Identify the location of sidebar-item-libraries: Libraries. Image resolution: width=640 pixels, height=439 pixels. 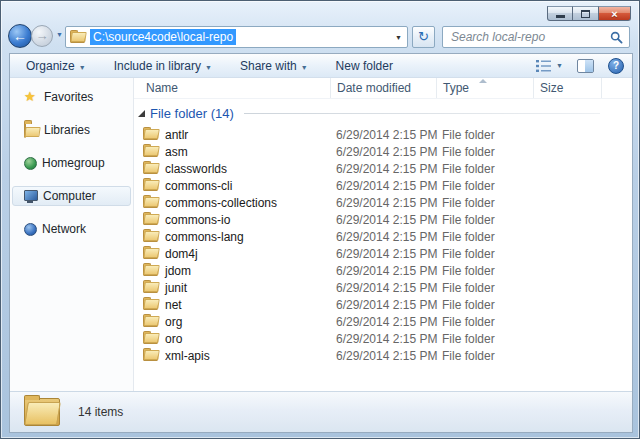
(72, 130).